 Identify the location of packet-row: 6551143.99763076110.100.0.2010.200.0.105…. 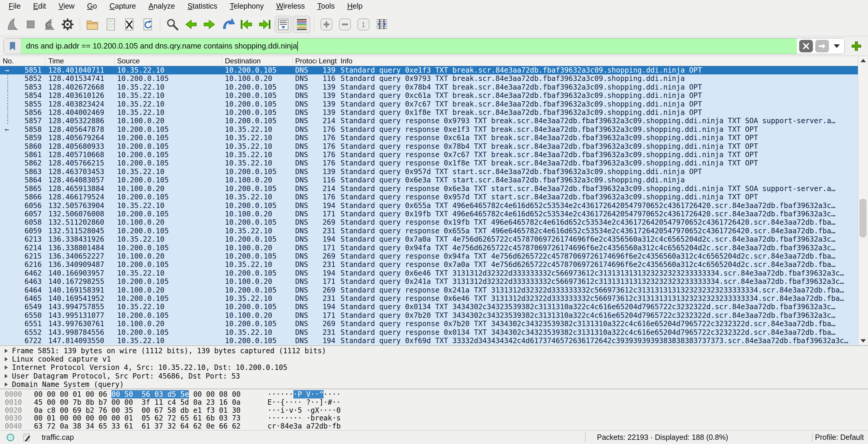
(434, 324).